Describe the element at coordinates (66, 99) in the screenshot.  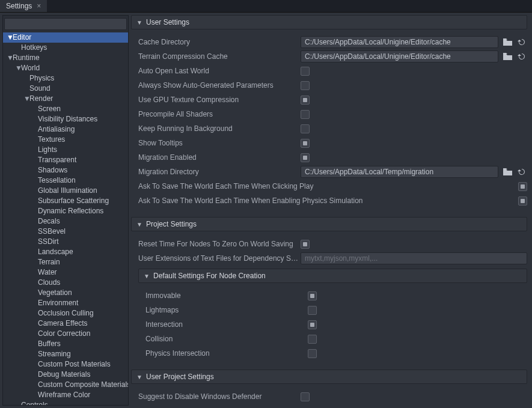
I see `tree-item-render: ▼Render` at that location.